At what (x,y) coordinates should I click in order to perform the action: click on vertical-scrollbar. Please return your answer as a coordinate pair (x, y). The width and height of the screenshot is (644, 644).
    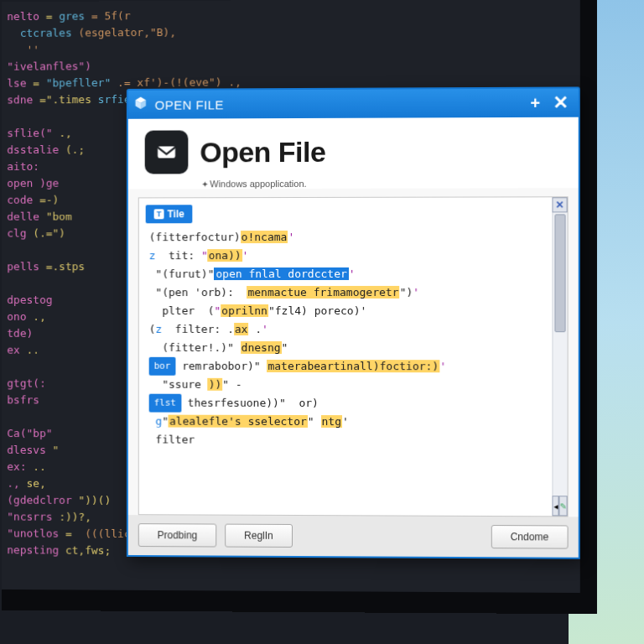
    Looking at the image, I should click on (559, 354).